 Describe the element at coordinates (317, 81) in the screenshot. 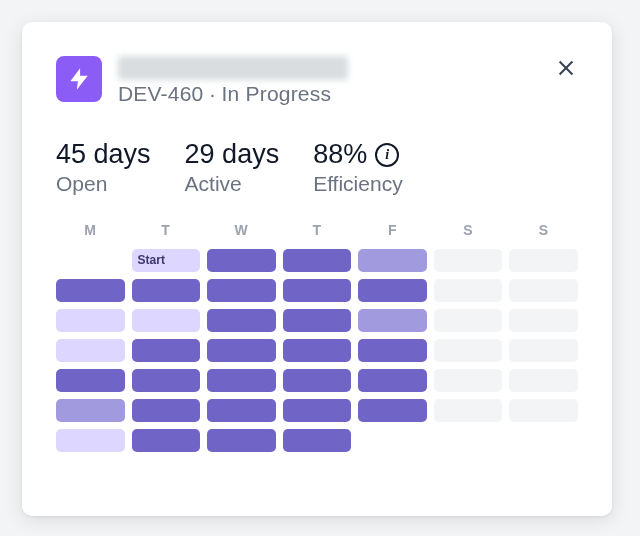

I see `card-header: DEV-460 · In Progress` at that location.